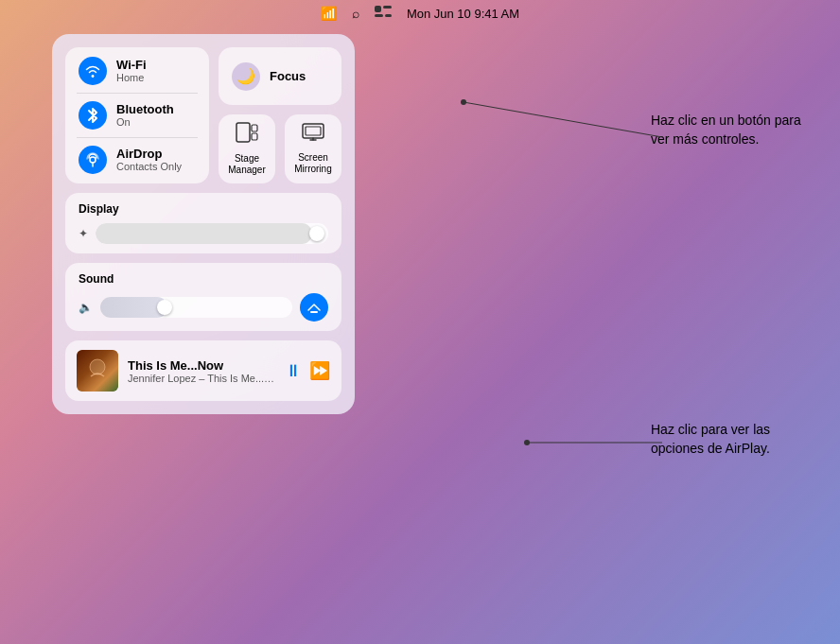  Describe the element at coordinates (203, 209) in the screenshot. I see `display-title: Display` at that location.